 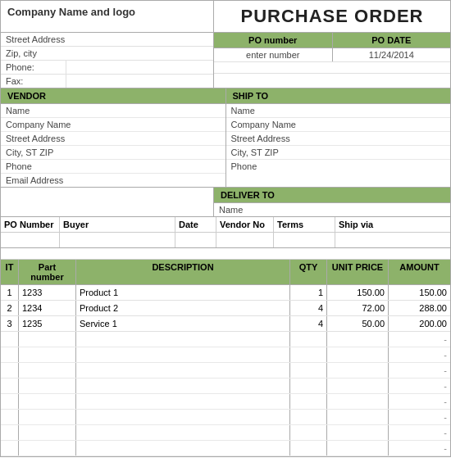 I want to click on po-num-date-values: enter number 11/24/2014, so click(x=332, y=55).